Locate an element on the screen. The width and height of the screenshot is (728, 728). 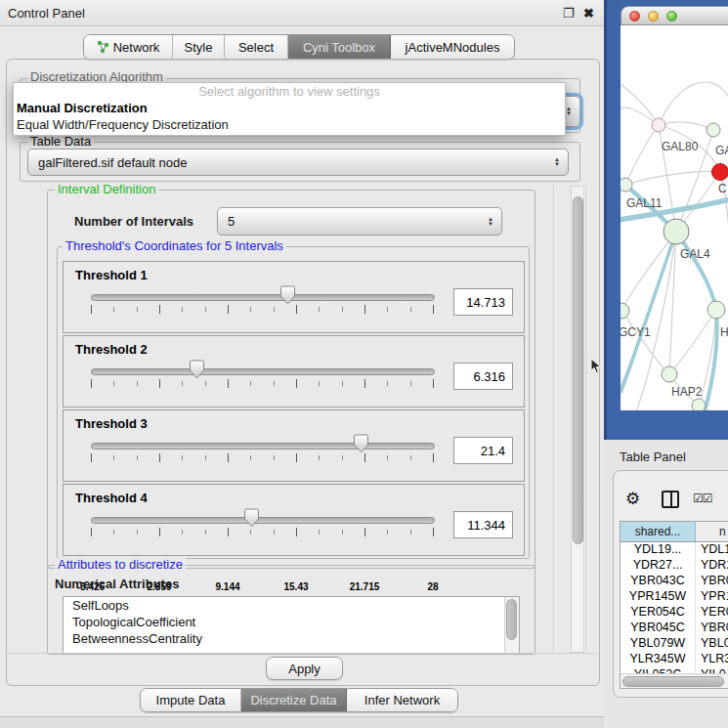
tab-label: Infer Network is located at coordinates (403, 700).